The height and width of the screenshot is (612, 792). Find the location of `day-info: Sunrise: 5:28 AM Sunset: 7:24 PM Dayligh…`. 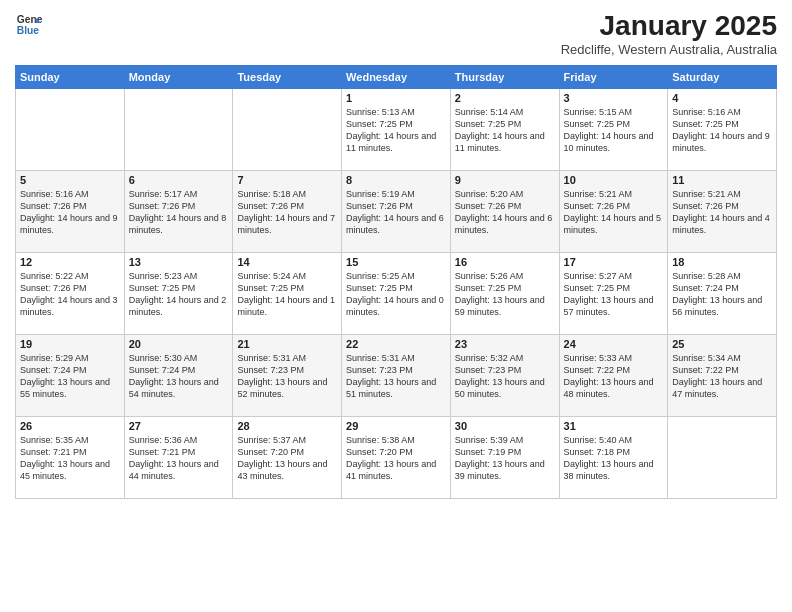

day-info: Sunrise: 5:28 AM Sunset: 7:24 PM Dayligh… is located at coordinates (722, 294).